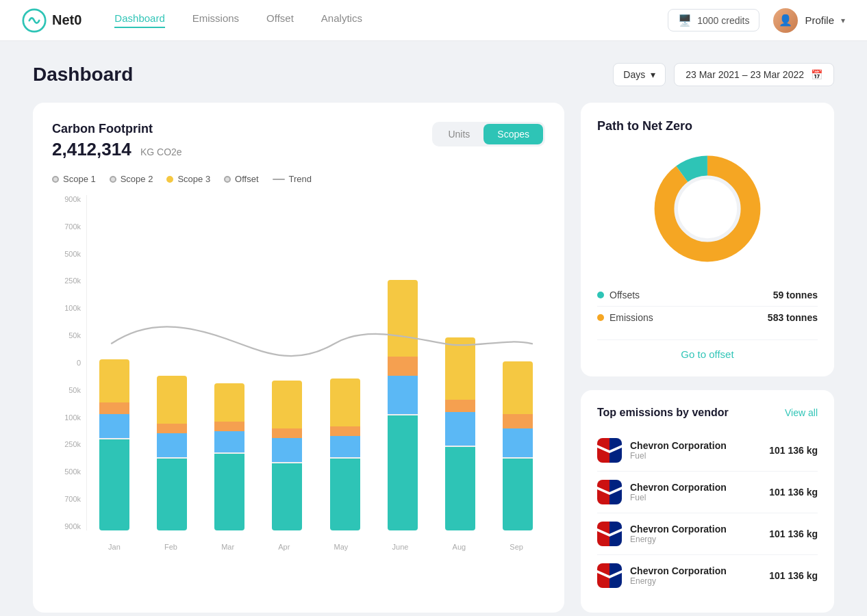  What do you see at coordinates (601, 318) in the screenshot?
I see `emissions-dot-icon` at bounding box center [601, 318].